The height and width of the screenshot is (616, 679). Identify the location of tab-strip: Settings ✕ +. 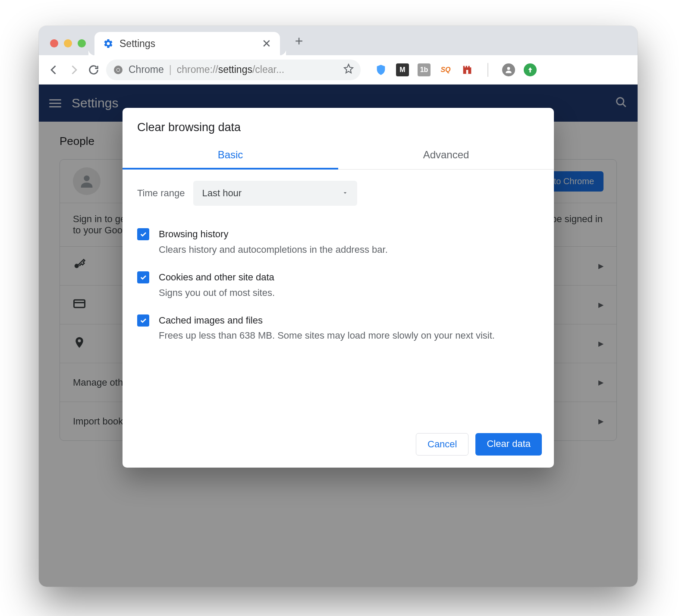
(338, 41).